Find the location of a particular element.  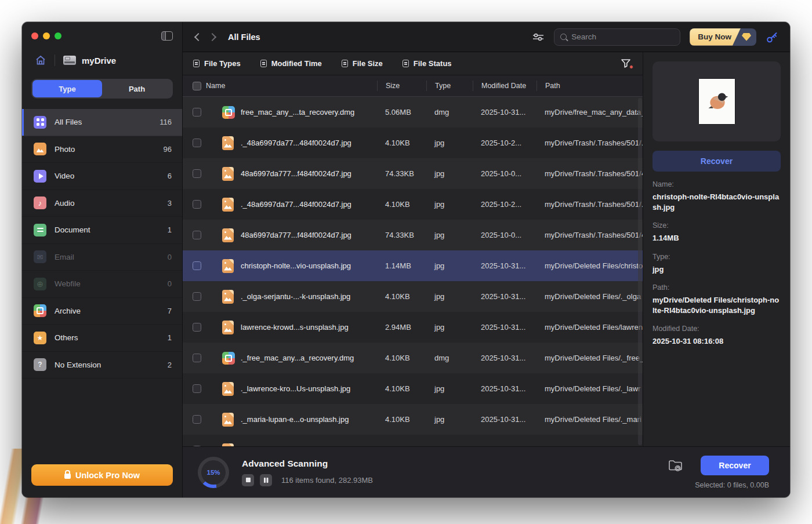

all-files-icon is located at coordinates (40, 122).